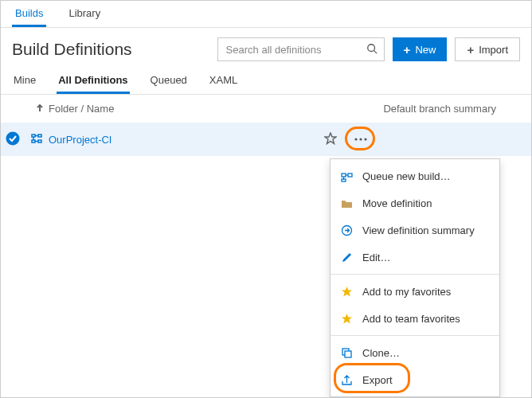 This screenshot has height=398, width=532. I want to click on clone-icon, so click(346, 353).